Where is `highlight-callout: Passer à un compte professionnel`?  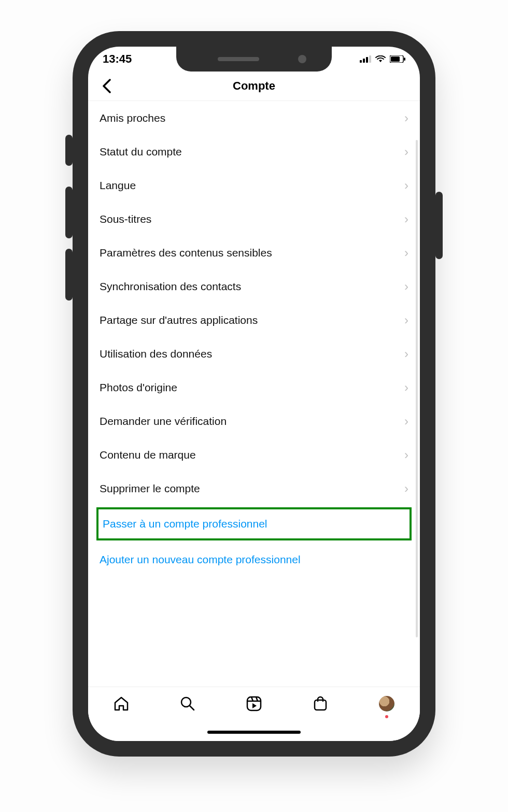 highlight-callout: Passer à un compte professionnel is located at coordinates (254, 524).